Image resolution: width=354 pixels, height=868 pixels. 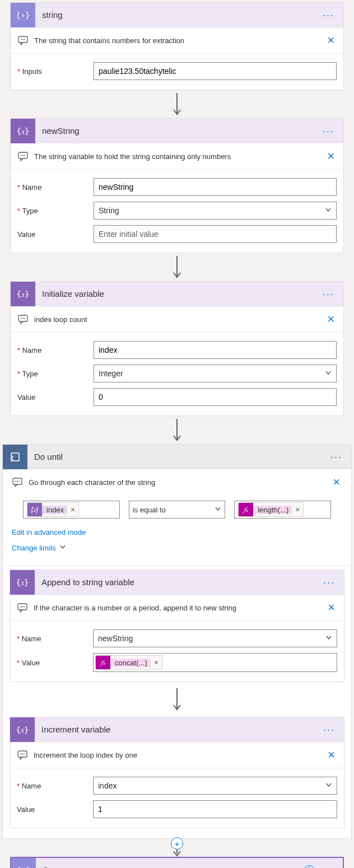 I want to click on condition-left: {𝑥} index ×, so click(x=72, y=510).